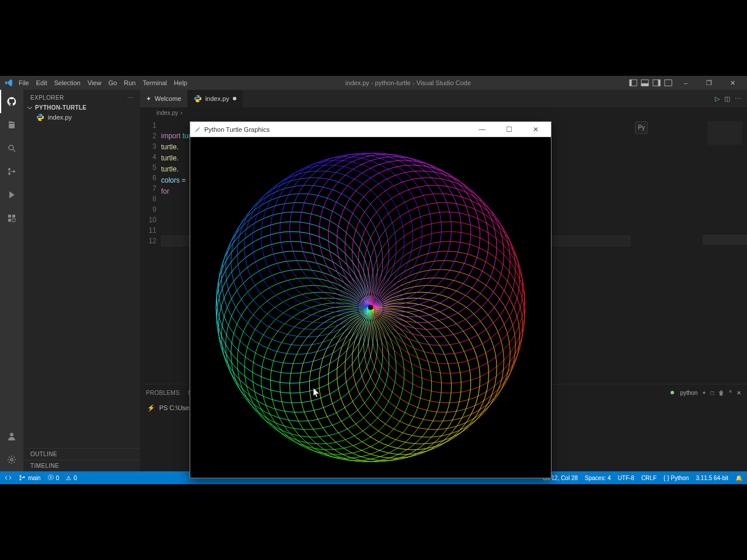 The height and width of the screenshot is (560, 747). Describe the element at coordinates (739, 393) in the screenshot. I see `panel-close-button: ✕` at that location.